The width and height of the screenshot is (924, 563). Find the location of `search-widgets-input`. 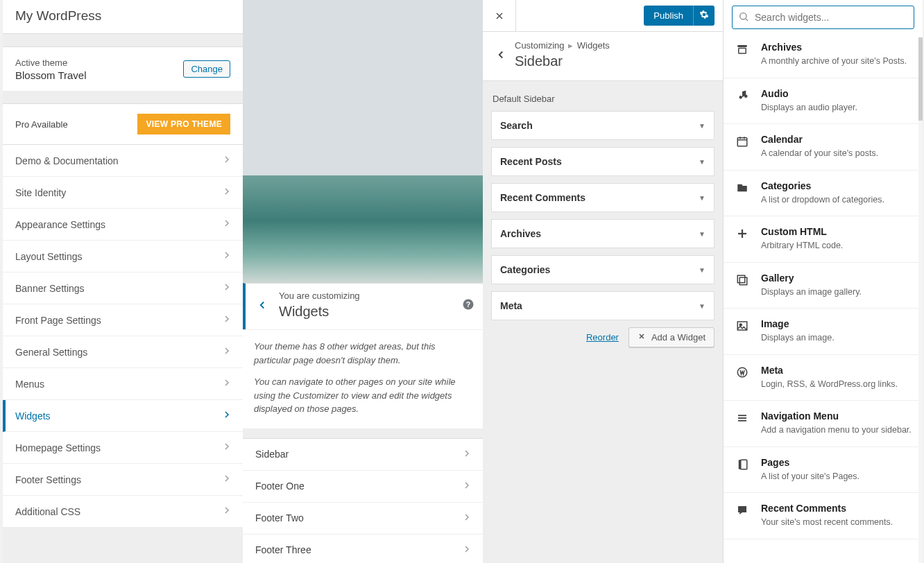

search-widgets-input is located at coordinates (830, 17).